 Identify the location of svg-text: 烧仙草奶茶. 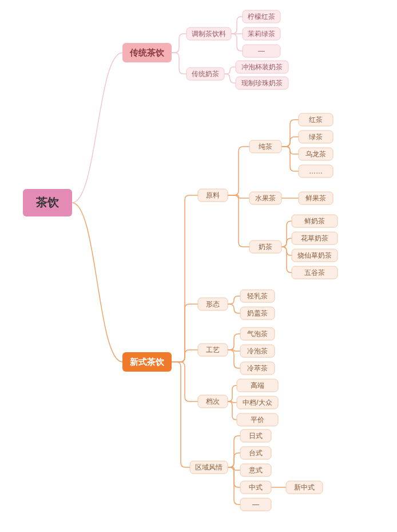
(315, 255).